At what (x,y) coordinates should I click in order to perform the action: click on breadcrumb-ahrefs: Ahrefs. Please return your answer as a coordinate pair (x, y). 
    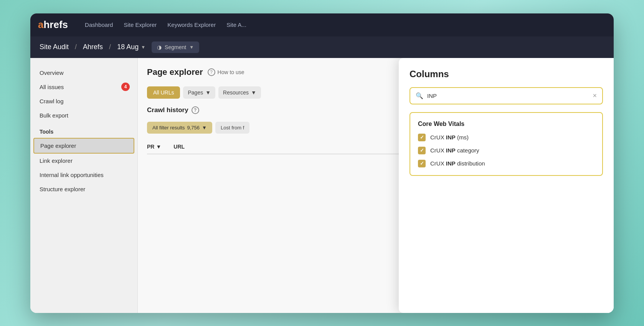
    Looking at the image, I should click on (93, 47).